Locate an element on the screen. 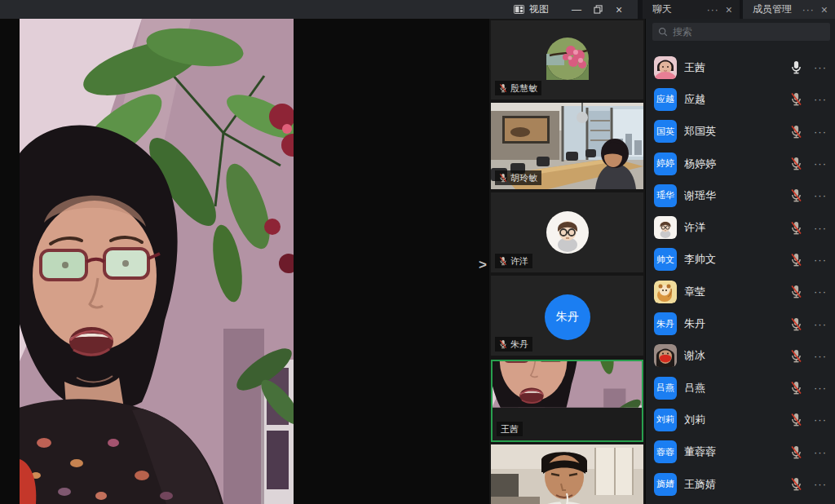  member-row-xieyaohua: 瑶华 谢瑶华 ··· is located at coordinates (740, 196).